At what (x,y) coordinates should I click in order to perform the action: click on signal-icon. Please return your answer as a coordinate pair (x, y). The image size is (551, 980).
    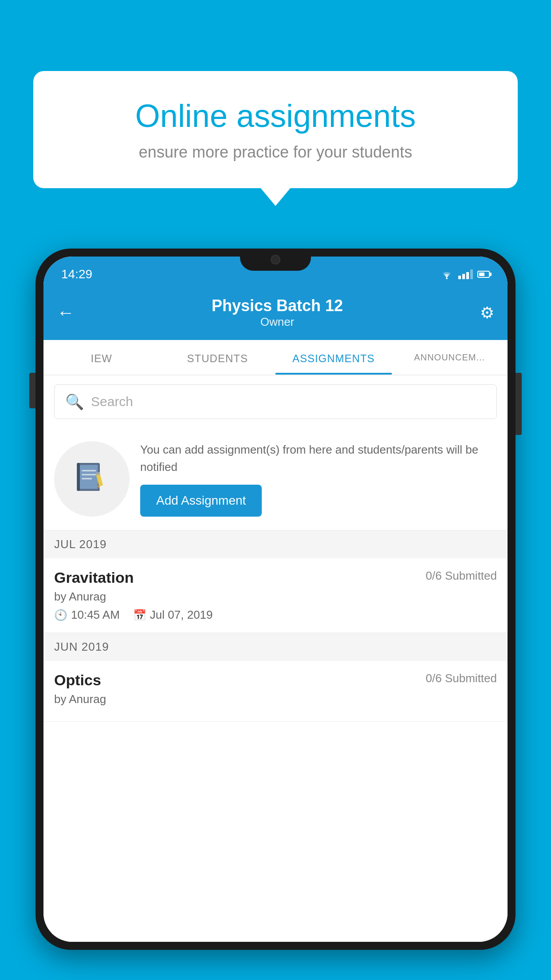
    Looking at the image, I should click on (466, 274).